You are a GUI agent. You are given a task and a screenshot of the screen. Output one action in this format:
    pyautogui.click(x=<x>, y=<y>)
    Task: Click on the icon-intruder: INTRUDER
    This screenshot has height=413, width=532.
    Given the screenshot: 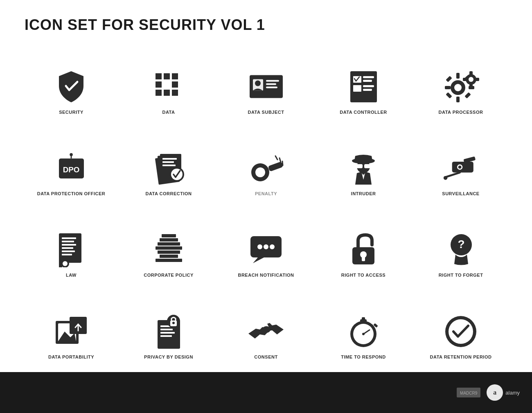 What is the action you would take?
    pyautogui.click(x=363, y=164)
    